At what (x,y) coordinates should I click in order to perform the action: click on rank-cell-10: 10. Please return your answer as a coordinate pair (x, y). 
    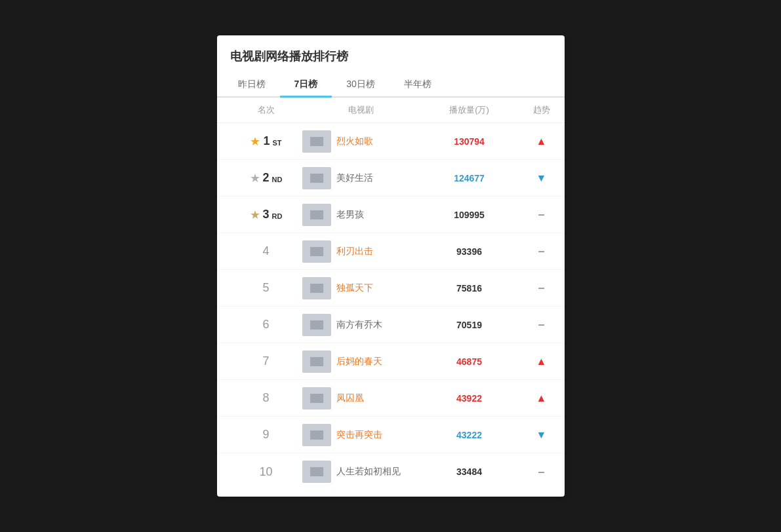
    Looking at the image, I should click on (266, 472).